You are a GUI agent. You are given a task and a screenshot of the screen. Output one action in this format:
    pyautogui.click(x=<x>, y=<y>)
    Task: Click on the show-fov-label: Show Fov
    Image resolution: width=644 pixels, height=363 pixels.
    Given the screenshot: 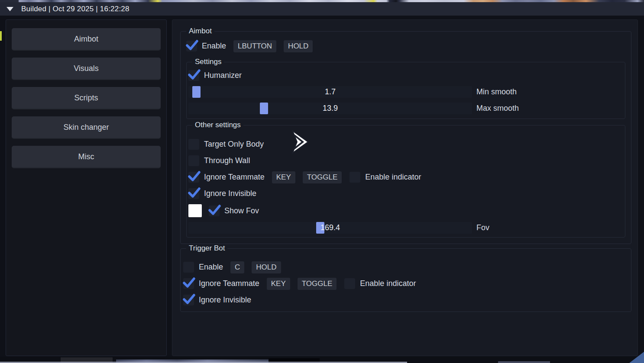 What is the action you would take?
    pyautogui.click(x=242, y=211)
    